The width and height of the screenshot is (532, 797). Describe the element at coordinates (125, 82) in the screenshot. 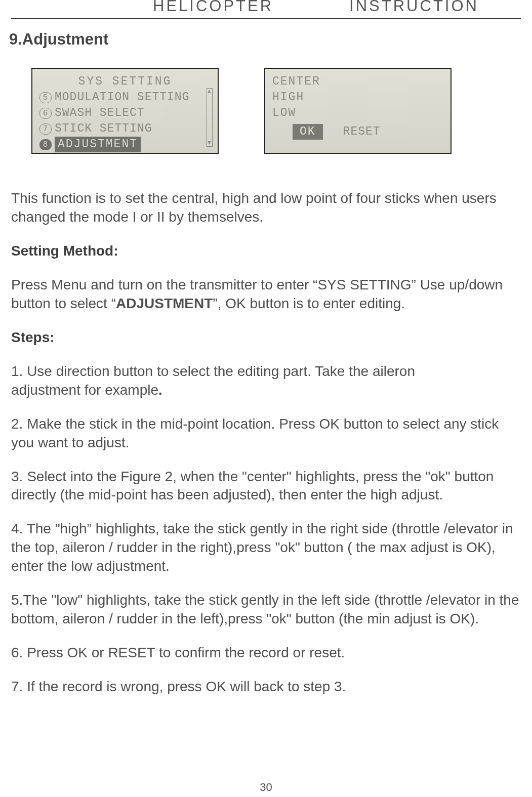

I see `lcd1-title: SYS SETTING` at that location.